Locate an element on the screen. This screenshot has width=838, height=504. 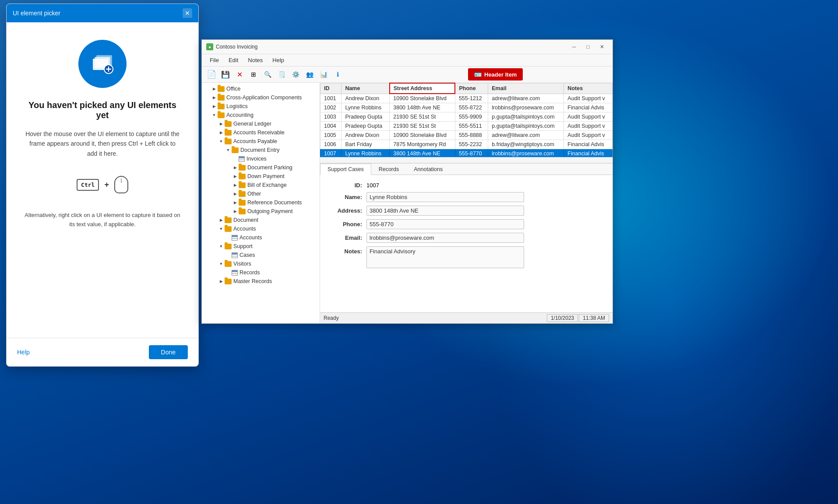
tree-item-visitors: ▼ Visitors is located at coordinates (261, 264).